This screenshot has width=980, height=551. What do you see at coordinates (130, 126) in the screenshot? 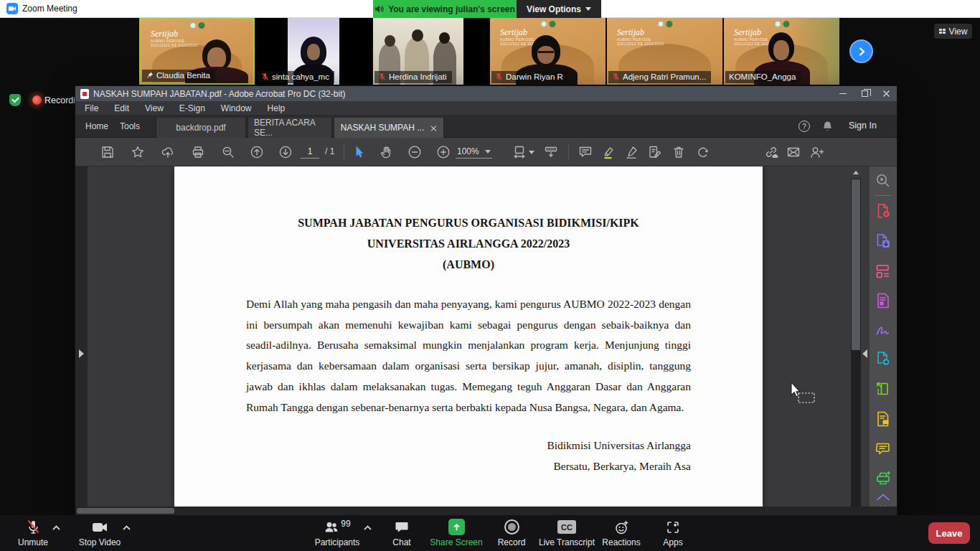
I see `tab-tools: Tools` at bounding box center [130, 126].